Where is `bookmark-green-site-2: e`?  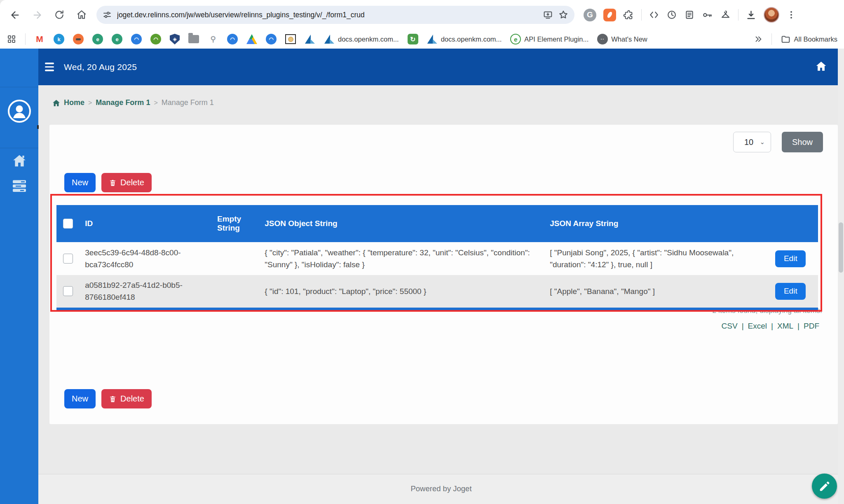
bookmark-green-site-2: e is located at coordinates (117, 39).